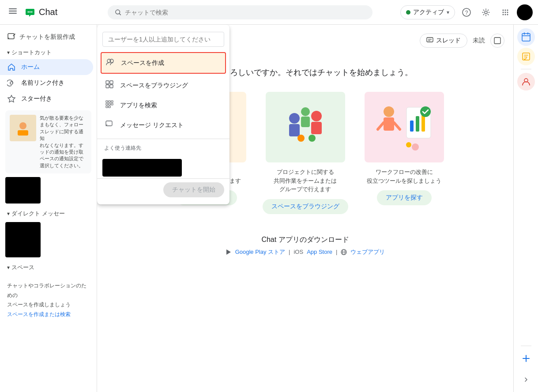 The width and height of the screenshot is (538, 392). I want to click on expand-icon, so click(526, 380).